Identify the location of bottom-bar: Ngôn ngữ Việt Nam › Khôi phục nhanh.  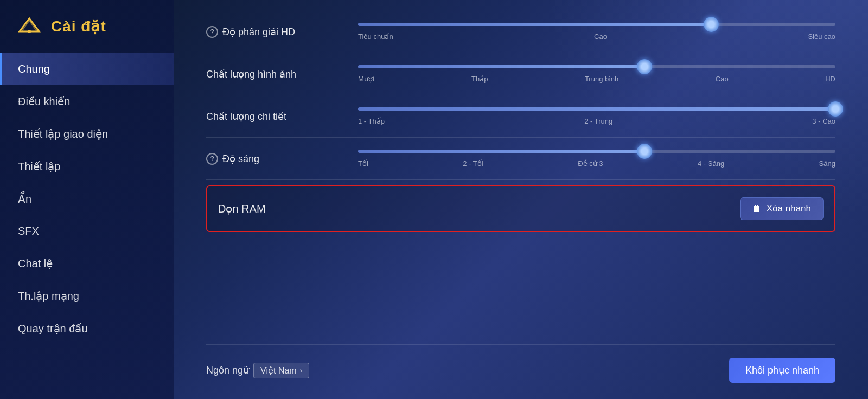
(521, 366).